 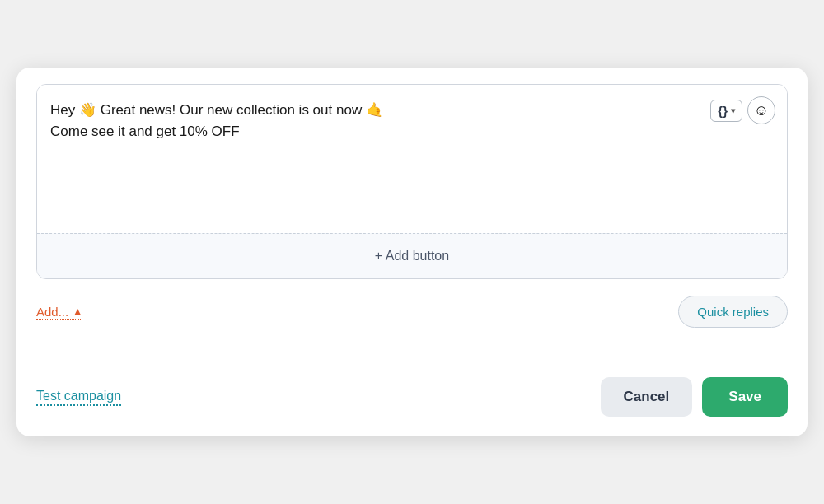 What do you see at coordinates (733, 110) in the screenshot?
I see `caret-icon: ▾` at bounding box center [733, 110].